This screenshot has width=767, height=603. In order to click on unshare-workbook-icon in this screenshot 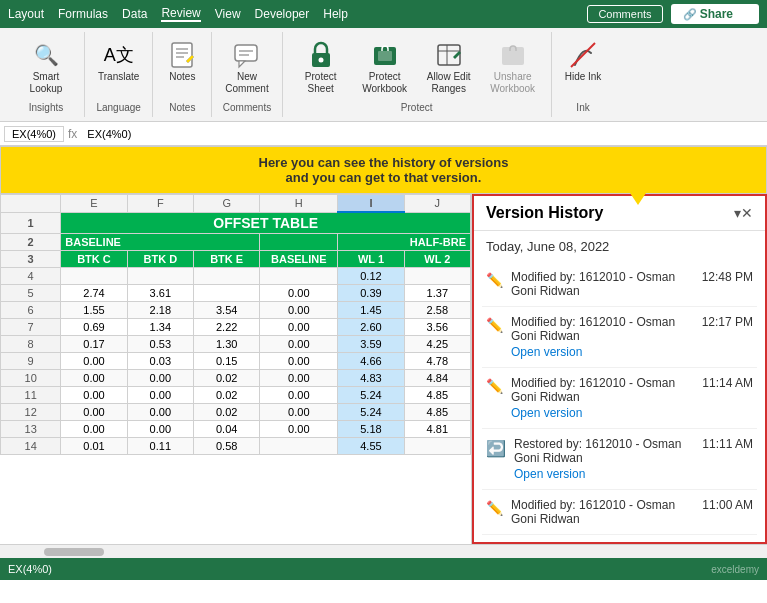, I will do `click(513, 55)`.